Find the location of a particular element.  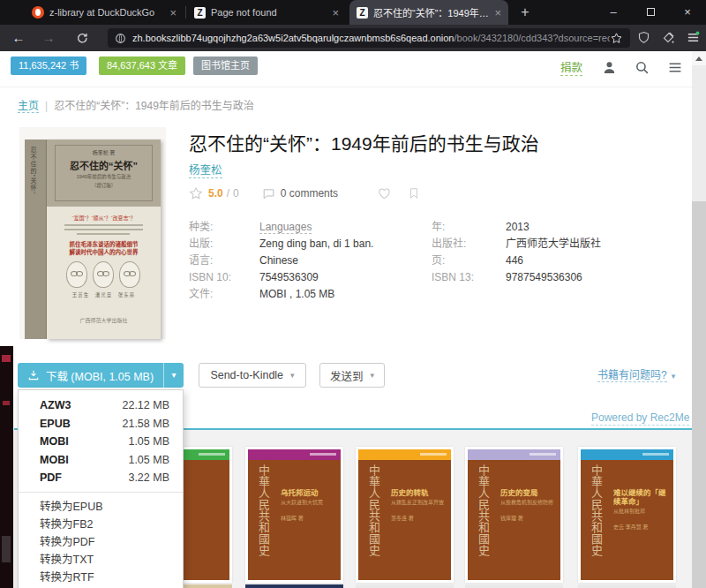

convert-option-txt: 转换为TXT is located at coordinates (101, 560).